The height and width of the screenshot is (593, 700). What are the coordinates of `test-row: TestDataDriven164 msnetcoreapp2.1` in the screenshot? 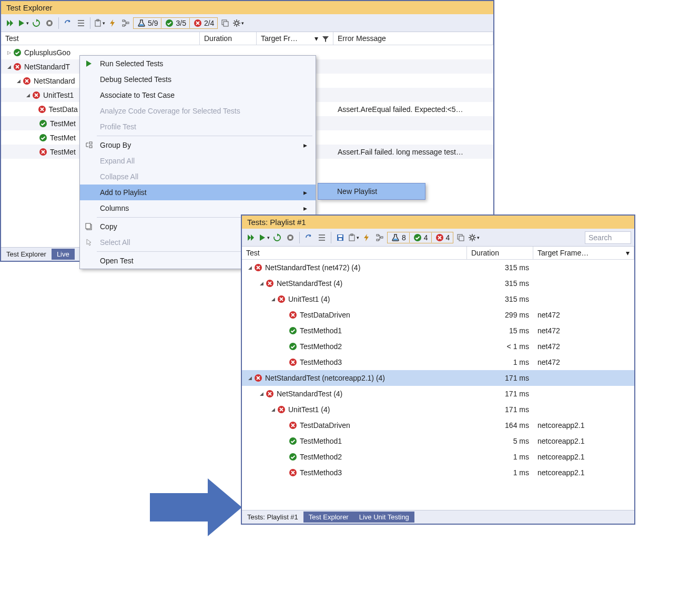 It's located at (438, 425).